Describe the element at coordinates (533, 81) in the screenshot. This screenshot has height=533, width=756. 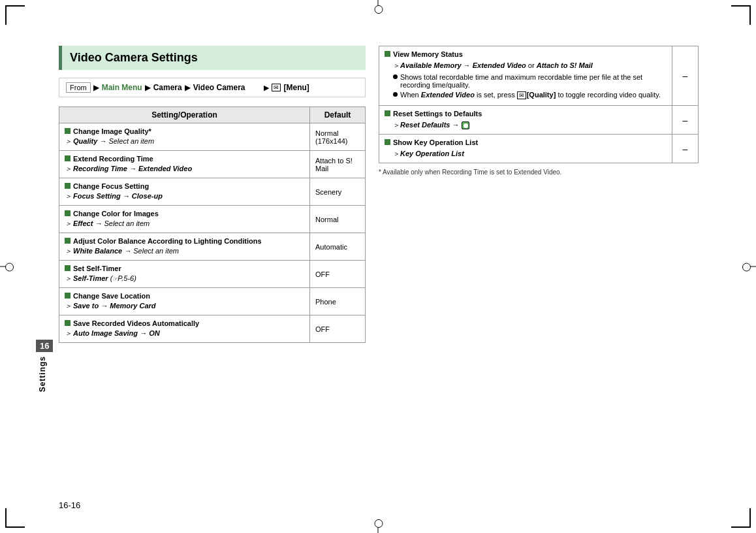
I see `right-bullet-text-1: Shows total recordable time and maximum …` at that location.